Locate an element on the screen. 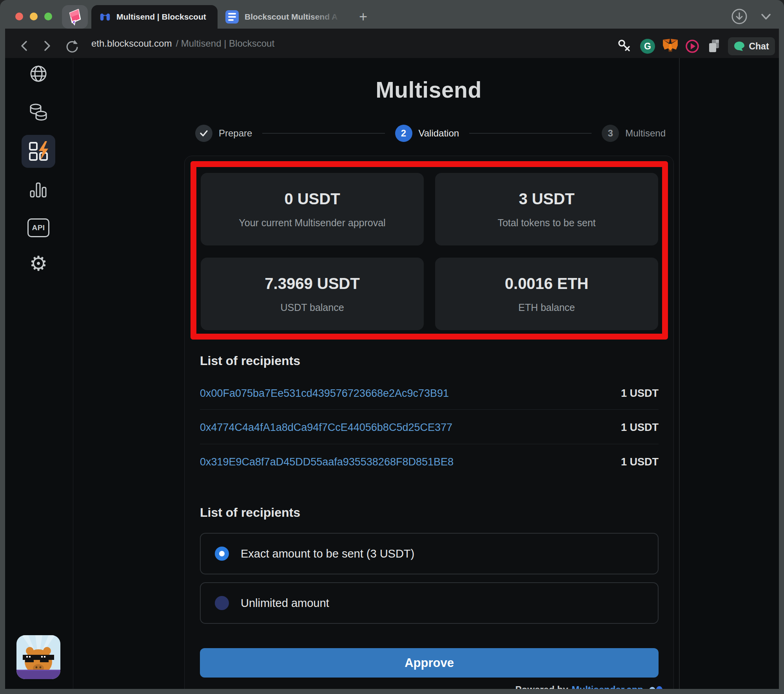 Image resolution: width=784 pixels, height=694 pixels. stat-card-total-tokens: 3 USDT Total tokens to be sent is located at coordinates (546, 209).